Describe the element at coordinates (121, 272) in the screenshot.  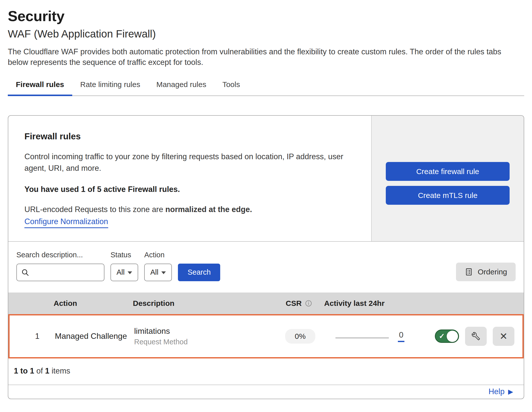
I see `status-filter-value: All` at that location.